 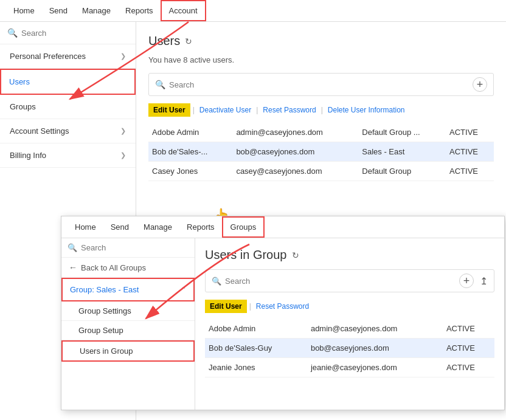 I want to click on reset-password-button: Reset Password, so click(x=289, y=110).